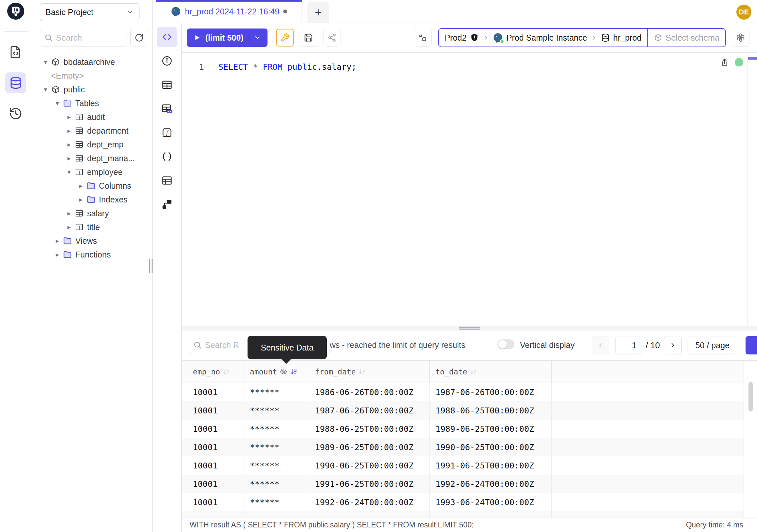  I want to click on editor-rail-table, so click(167, 85).